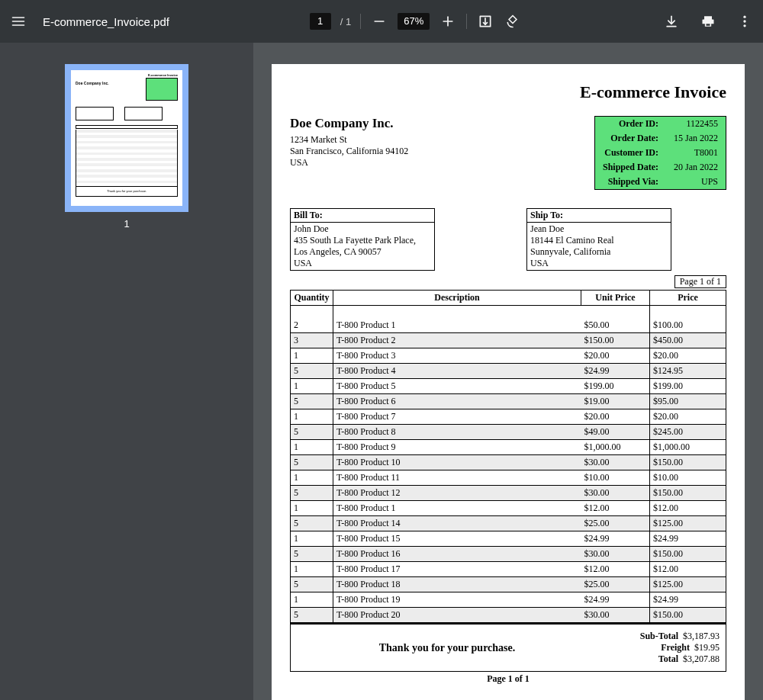  What do you see at coordinates (616, 319) in the screenshot?
I see `cell-unit: $50.00` at bounding box center [616, 319].